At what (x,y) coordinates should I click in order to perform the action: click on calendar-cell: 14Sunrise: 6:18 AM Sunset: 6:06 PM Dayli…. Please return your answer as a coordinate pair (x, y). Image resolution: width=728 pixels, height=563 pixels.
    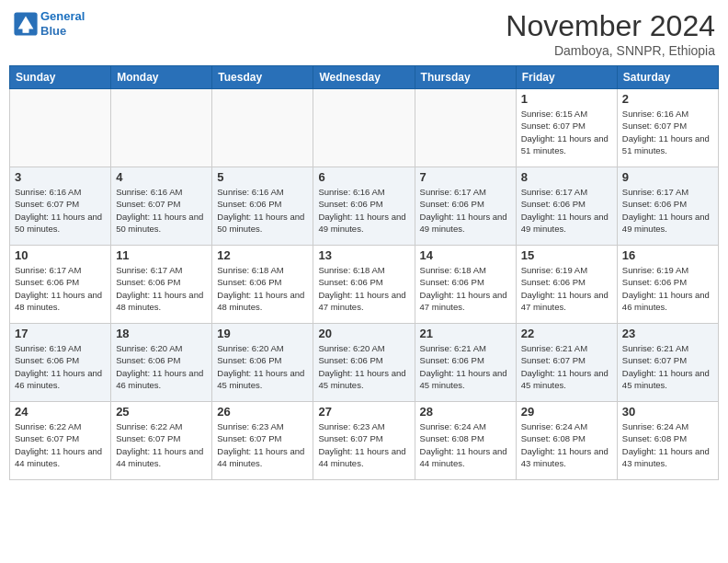
    Looking at the image, I should click on (465, 285).